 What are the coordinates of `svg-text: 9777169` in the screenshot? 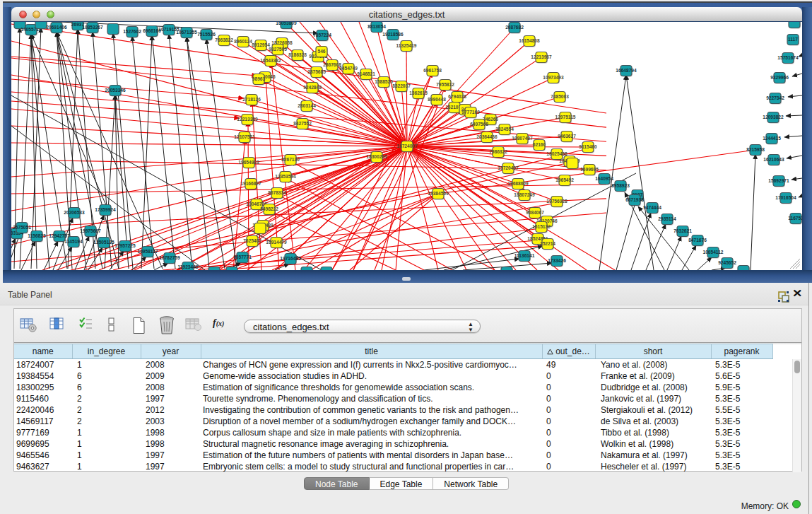 It's located at (471, 112).